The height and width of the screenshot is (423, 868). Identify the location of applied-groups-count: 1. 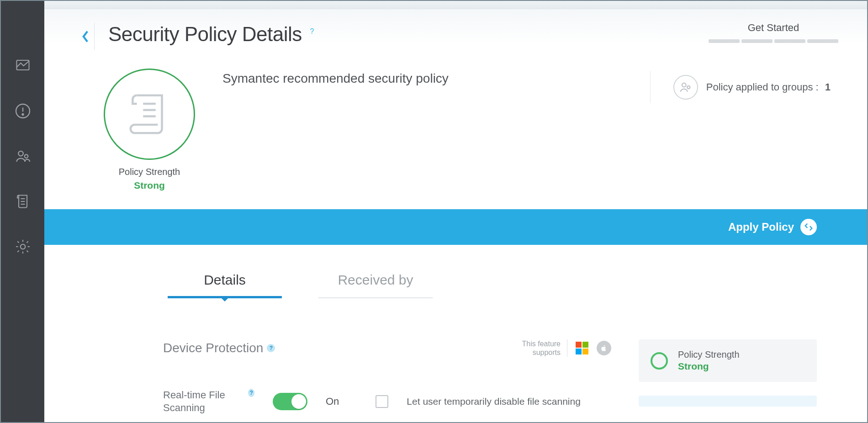
(828, 87).